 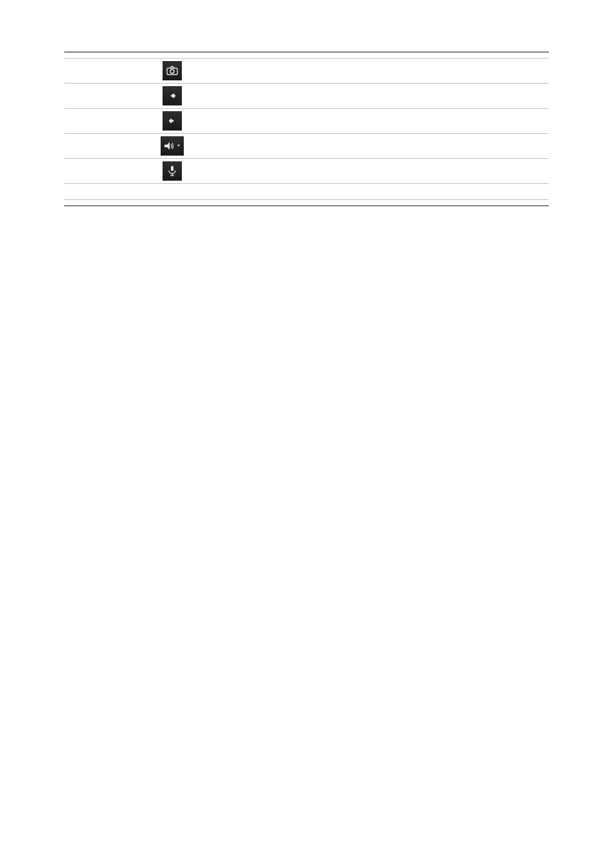 I want to click on table-spacer-row, so click(x=306, y=192).